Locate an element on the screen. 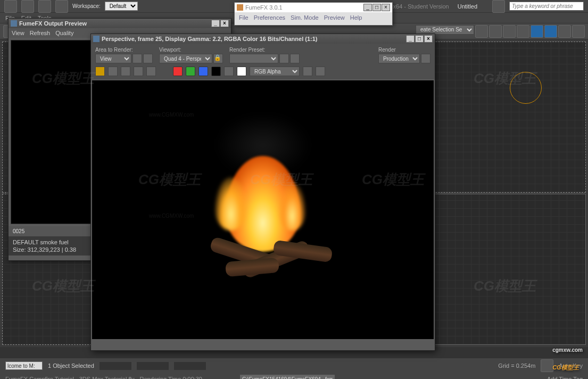  minimize-icon: _ is located at coordinates (216, 23).